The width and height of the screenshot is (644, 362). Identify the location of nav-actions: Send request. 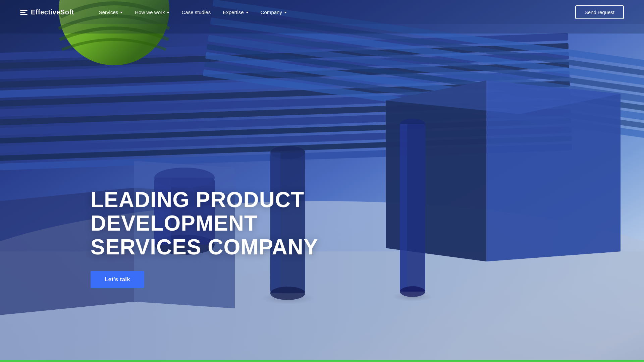
(600, 12).